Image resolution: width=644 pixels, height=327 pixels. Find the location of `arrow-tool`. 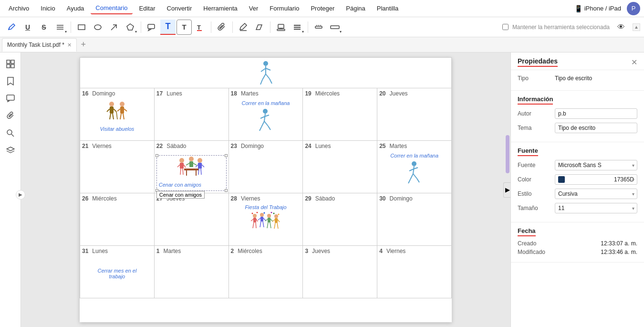

arrow-tool is located at coordinates (114, 27).